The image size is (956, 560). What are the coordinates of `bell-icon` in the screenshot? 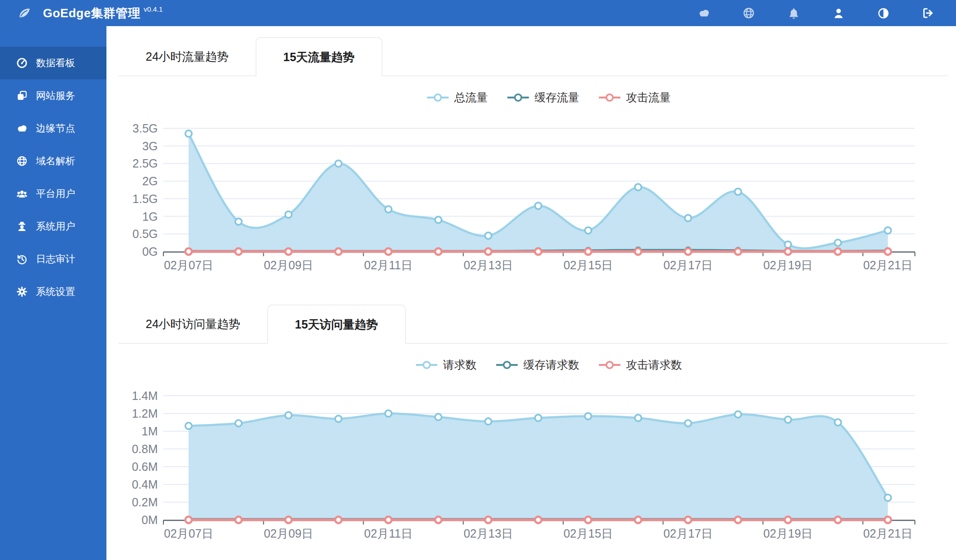 It's located at (794, 13).